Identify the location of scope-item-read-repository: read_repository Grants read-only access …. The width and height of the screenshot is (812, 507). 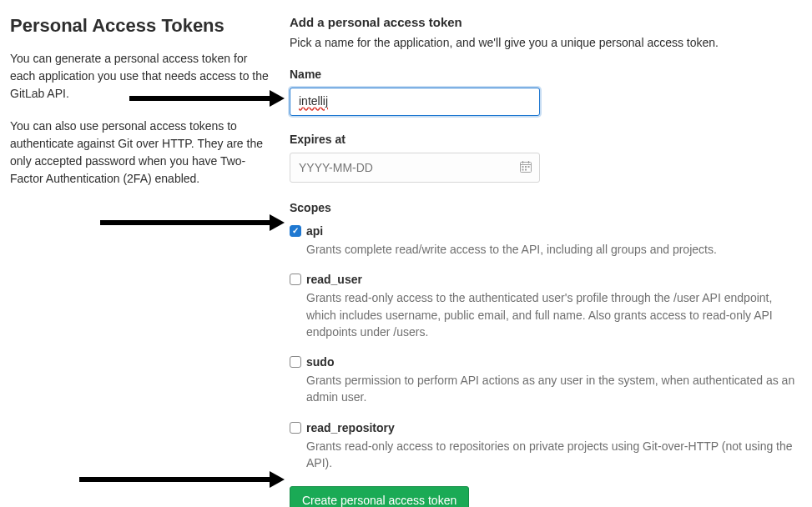
(546, 447).